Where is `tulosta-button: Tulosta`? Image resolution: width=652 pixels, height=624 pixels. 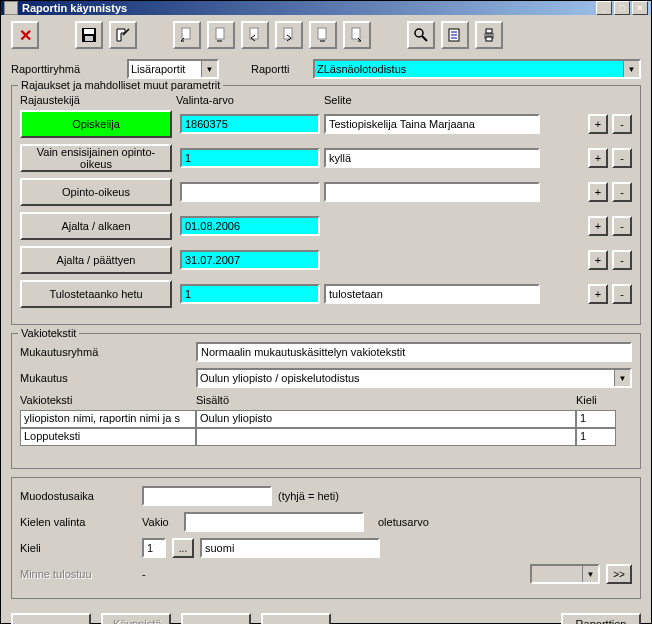 tulosta-button: Tulosta is located at coordinates (296, 618).